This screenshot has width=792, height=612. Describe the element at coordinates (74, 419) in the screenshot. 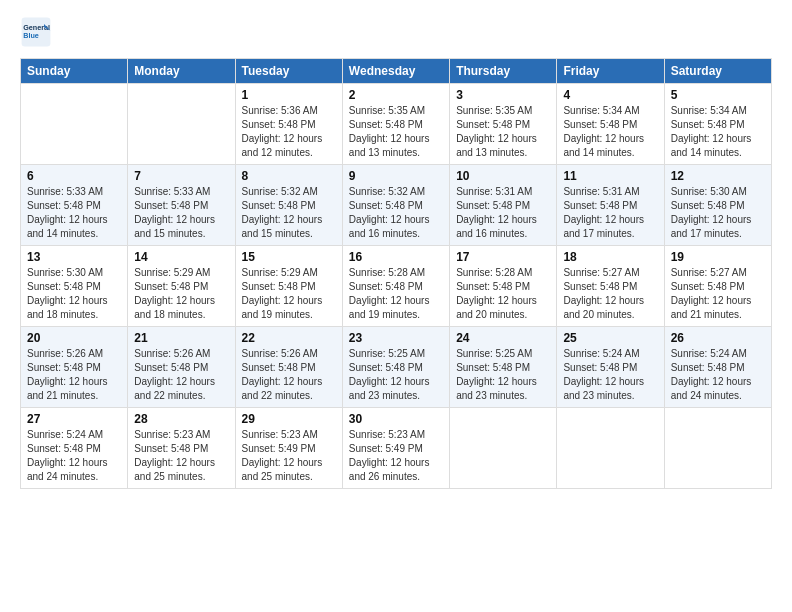

I see `day-number: 27` at that location.